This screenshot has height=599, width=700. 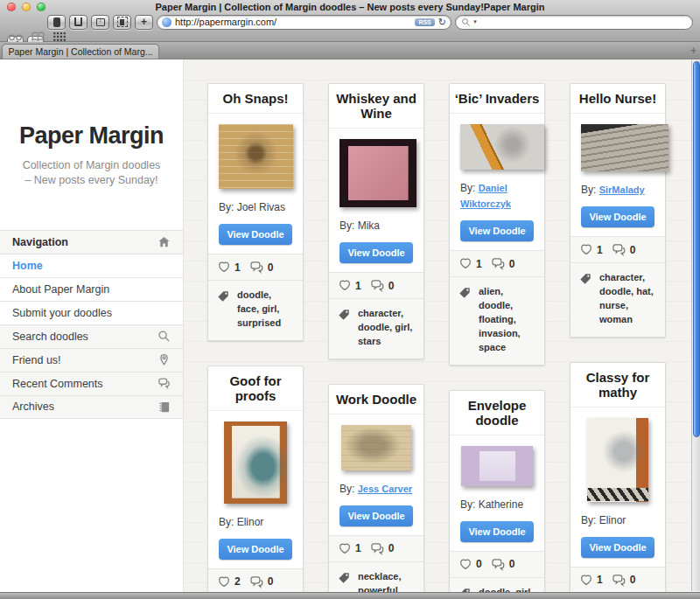 I want to click on card-title: Oh Snaps!, so click(x=256, y=99).